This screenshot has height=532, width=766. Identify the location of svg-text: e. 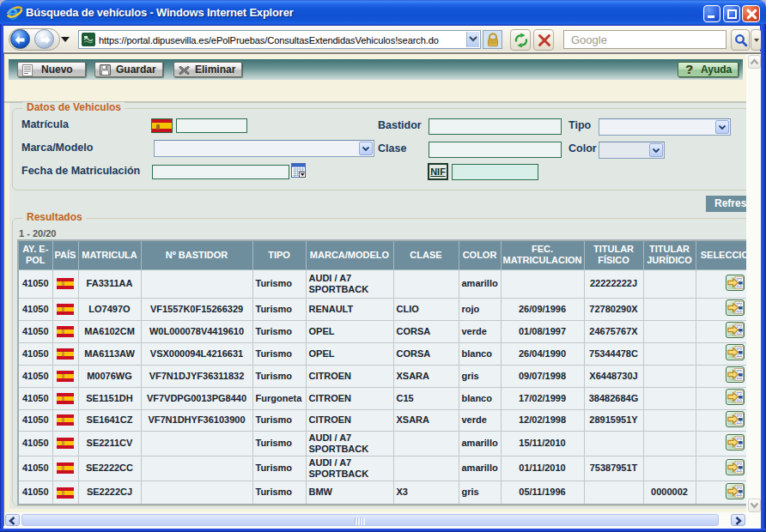
(14, 14).